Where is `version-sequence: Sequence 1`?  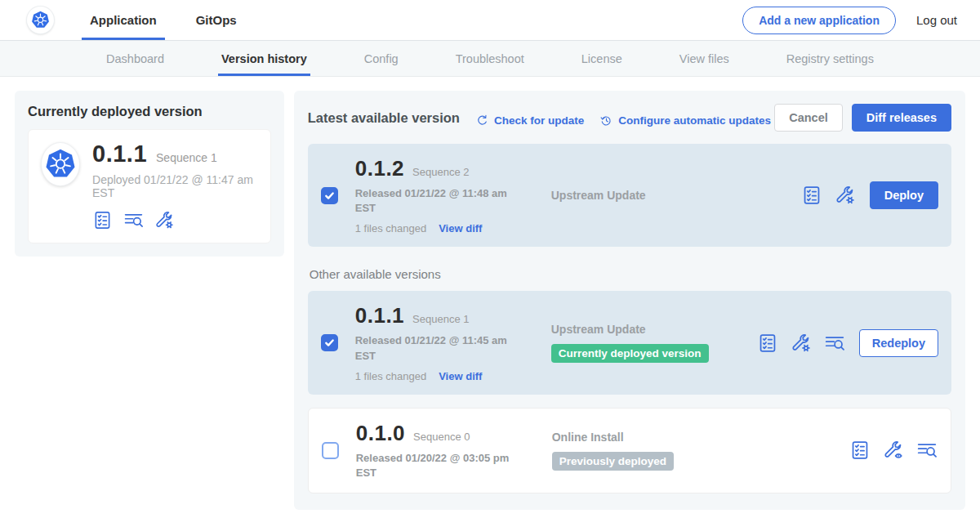 version-sequence: Sequence 1 is located at coordinates (441, 319).